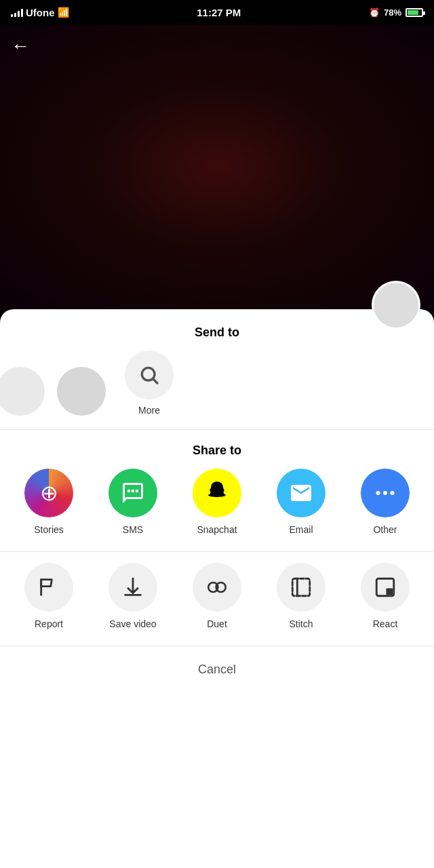 The image size is (434, 868). Describe the element at coordinates (133, 530) in the screenshot. I see `sms-label: SMS` at that location.